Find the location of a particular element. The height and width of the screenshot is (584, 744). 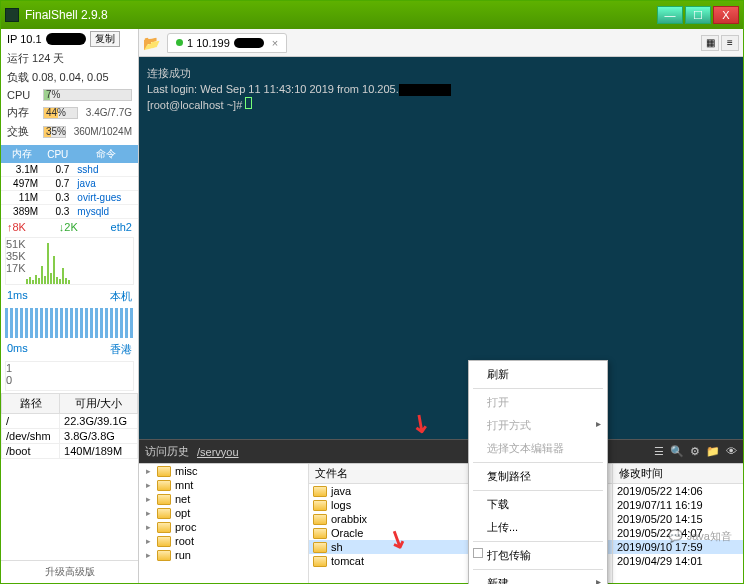

table-row: /22.3G/39.1G is located at coordinates (70, 422).